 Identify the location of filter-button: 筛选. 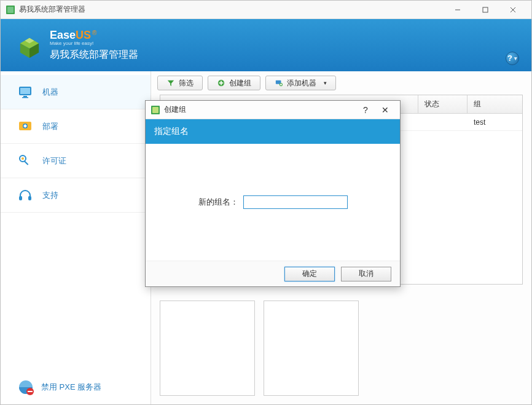
(180, 83).